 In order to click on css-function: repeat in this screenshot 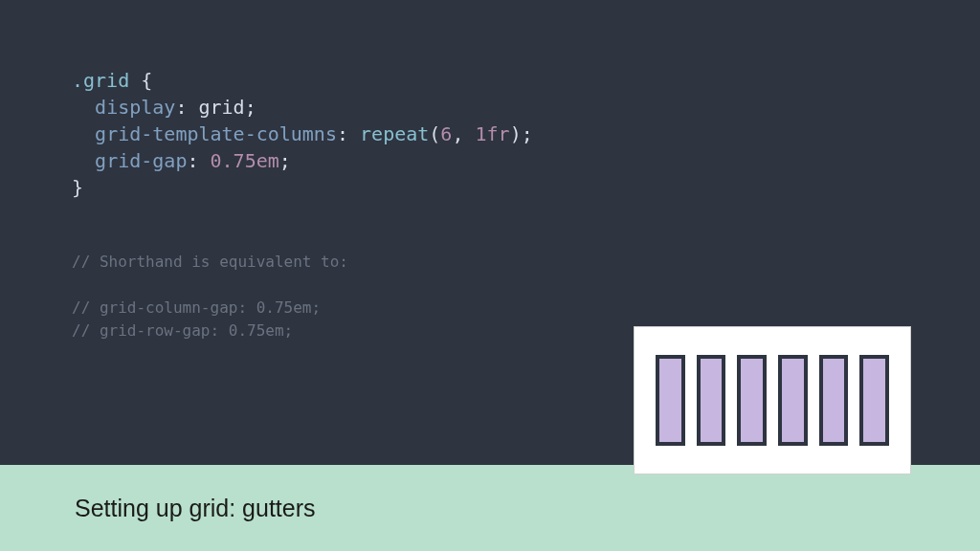, I will do `click(394, 134)`.